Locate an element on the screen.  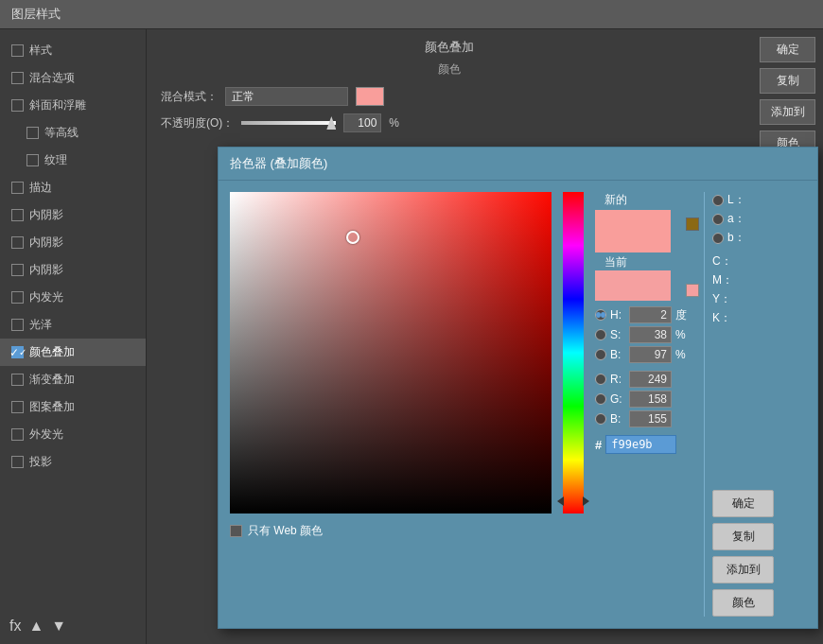
checkbox-bevel is located at coordinates (17, 106).